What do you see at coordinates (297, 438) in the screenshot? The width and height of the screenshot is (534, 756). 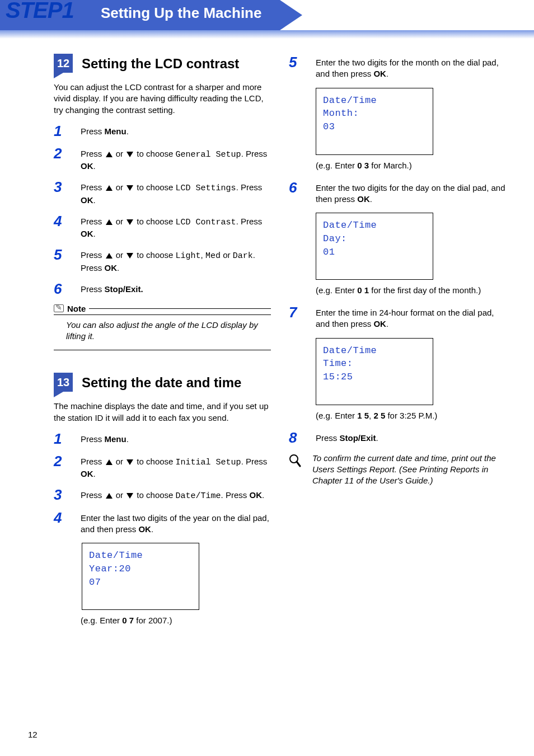 I see `step-number: 8` at bounding box center [297, 438].